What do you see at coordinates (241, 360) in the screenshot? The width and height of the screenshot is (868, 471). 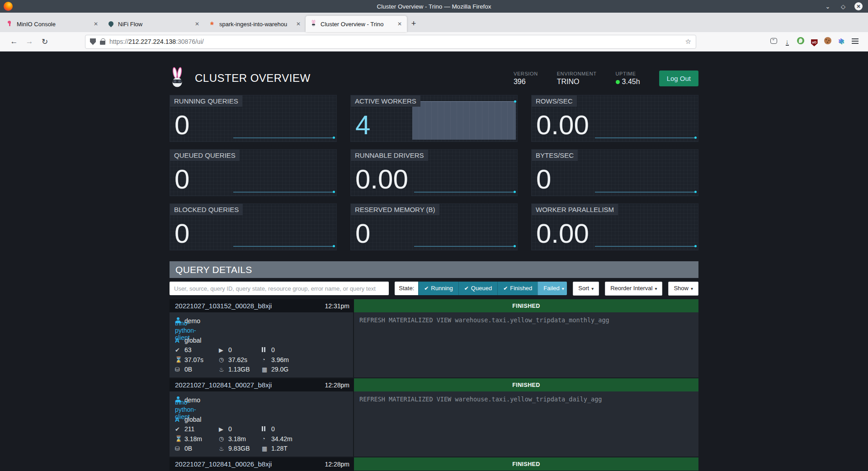 I see `query-stat: ◷37.62s` at bounding box center [241, 360].